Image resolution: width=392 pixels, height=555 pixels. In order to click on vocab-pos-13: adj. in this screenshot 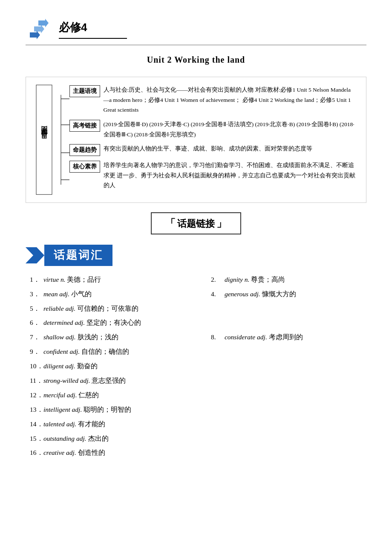, I will do `click(72, 424)`.